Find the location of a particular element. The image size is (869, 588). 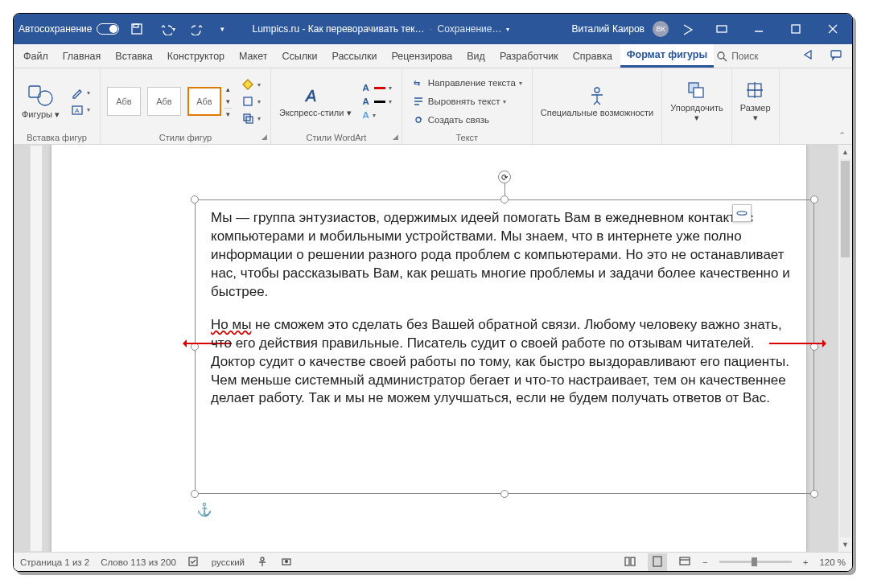

style-gallery-down-icon: ▾ is located at coordinates (229, 101).